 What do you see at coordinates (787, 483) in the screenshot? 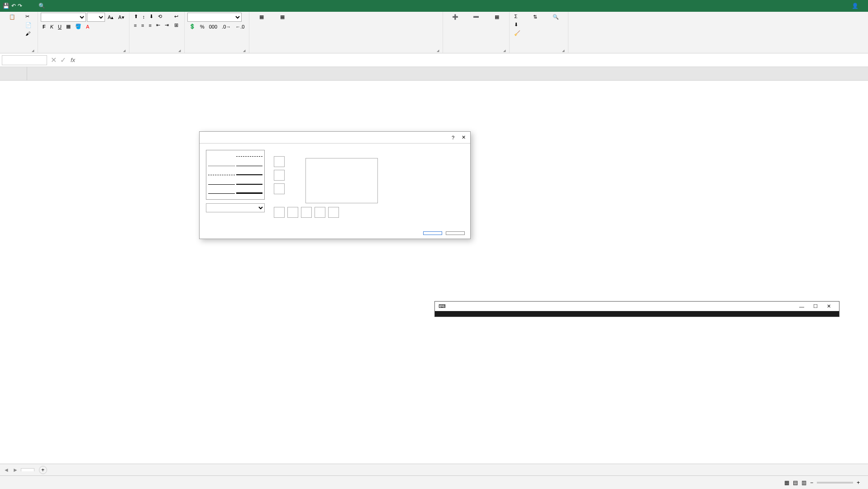
I see `view-normal-icon: ▦` at bounding box center [787, 483].